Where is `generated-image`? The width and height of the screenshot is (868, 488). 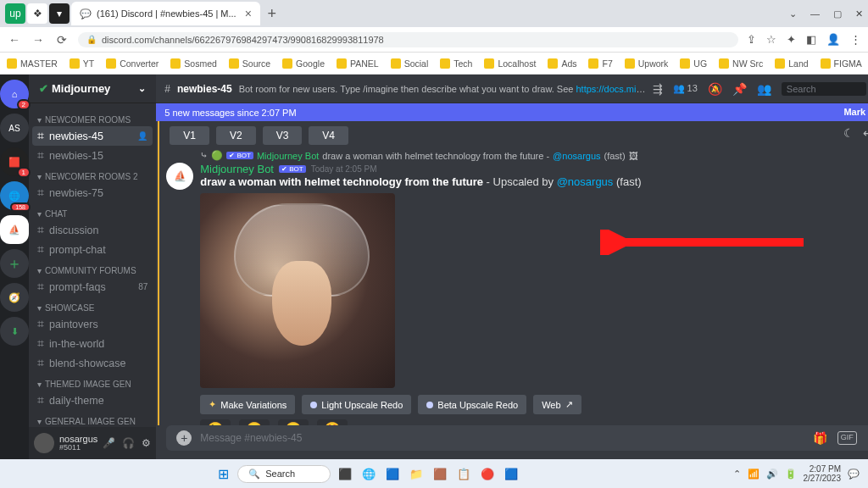
generated-image is located at coordinates (298, 291).